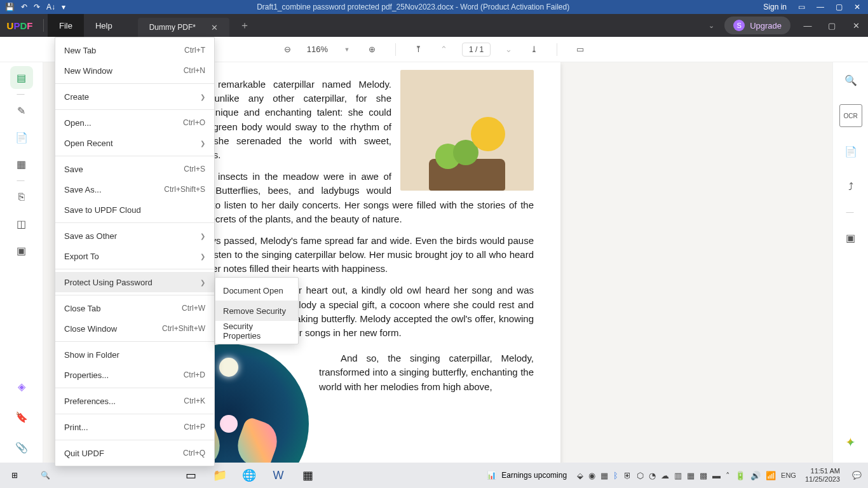 This screenshot has width=868, height=488. I want to click on tray-icon: ⬙, so click(580, 475).